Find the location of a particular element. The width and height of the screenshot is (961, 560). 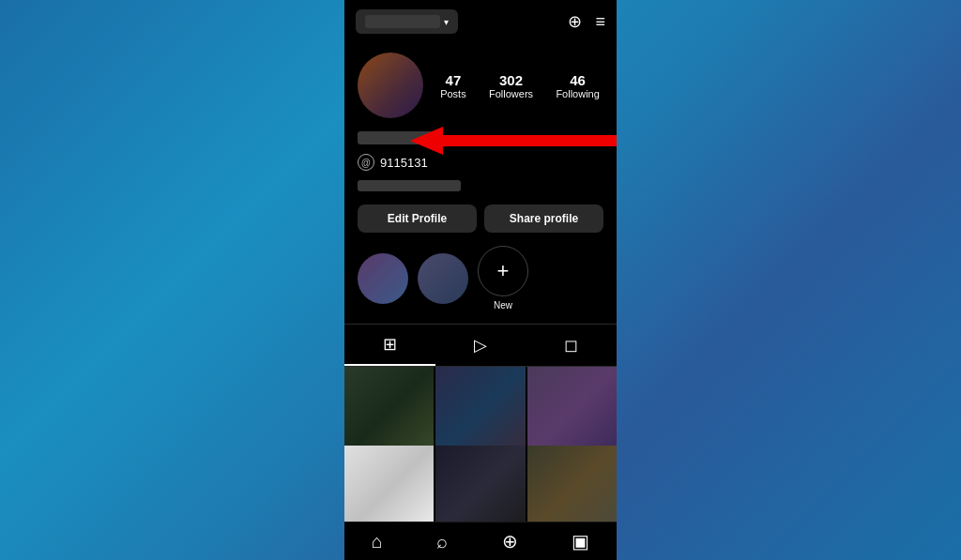

stats-row: 47 Posts 302 Followers 46 Following is located at coordinates (520, 86).